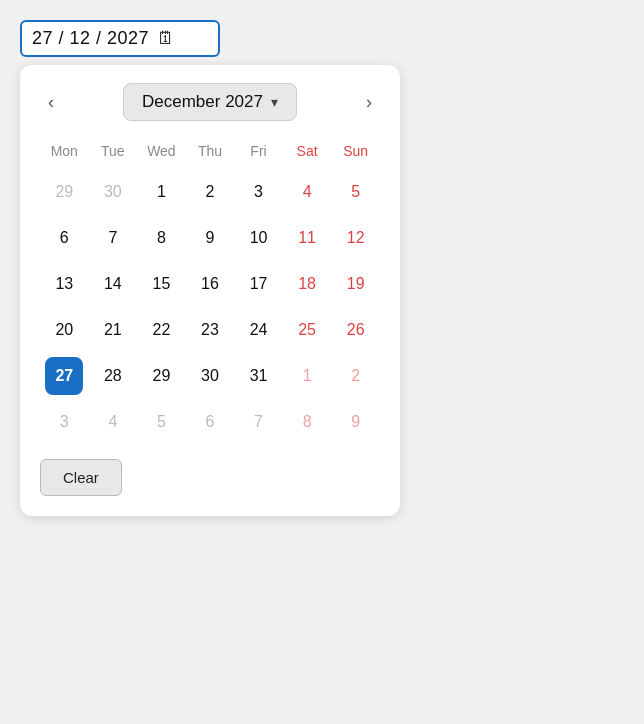  I want to click on weekday-header-row: Mon Tue Wed Thu Fri Sat Sun, so click(210, 154).